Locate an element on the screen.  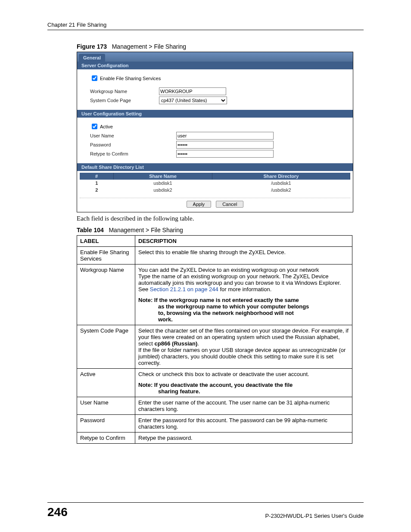
section-server-header: Server Configuration is located at coordinates (215, 65).